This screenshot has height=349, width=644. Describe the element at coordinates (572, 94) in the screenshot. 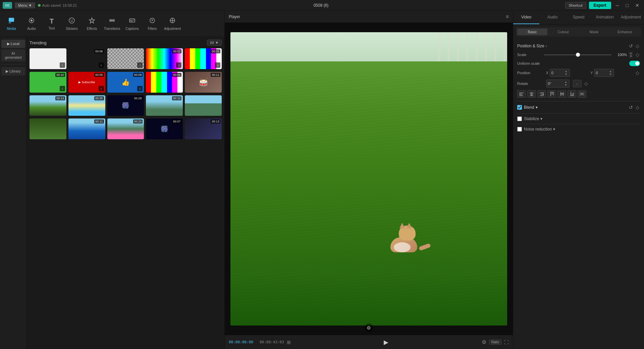

I see `align-bottom-btn` at that location.